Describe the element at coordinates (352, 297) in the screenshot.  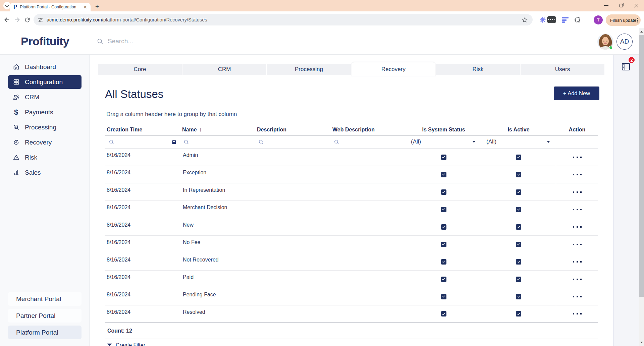
I see `table-row: 8/16/2024 Pending Face` at that location.